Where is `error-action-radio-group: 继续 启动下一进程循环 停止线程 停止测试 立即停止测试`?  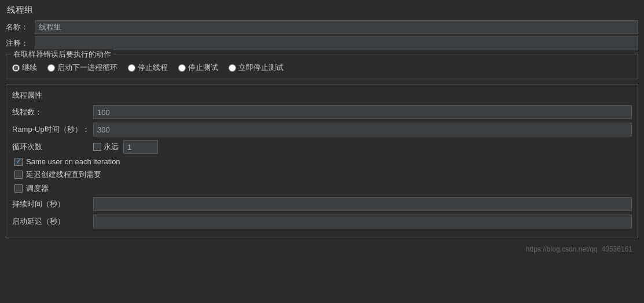 error-action-radio-group: 继续 启动下一进程循环 停止线程 停止测试 立即停止测试 is located at coordinates (322, 66).